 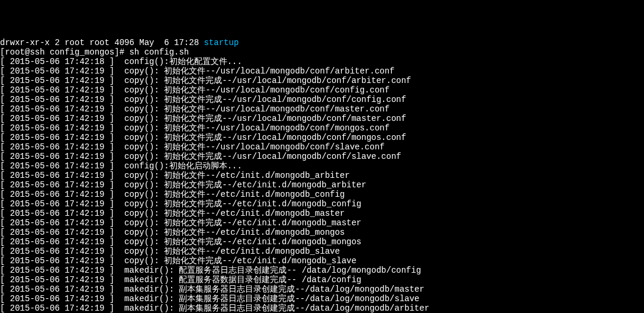 What do you see at coordinates (322, 52) in the screenshot?
I see `terminal-line: [root@ssh config_mongos]# sh config.sh` at bounding box center [322, 52].